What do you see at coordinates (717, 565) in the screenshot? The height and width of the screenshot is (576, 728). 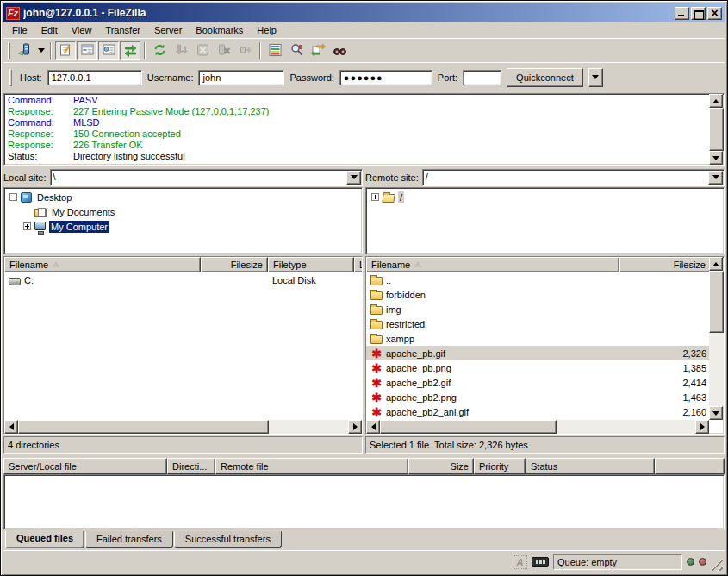 I see `resize-grip` at bounding box center [717, 565].